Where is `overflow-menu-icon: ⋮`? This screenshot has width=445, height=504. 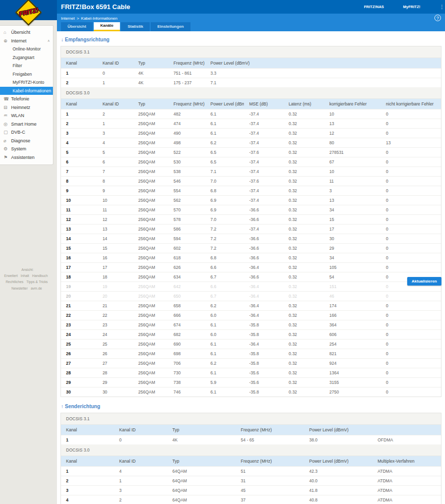 overflow-menu-icon: ⋮ is located at coordinates (442, 7).